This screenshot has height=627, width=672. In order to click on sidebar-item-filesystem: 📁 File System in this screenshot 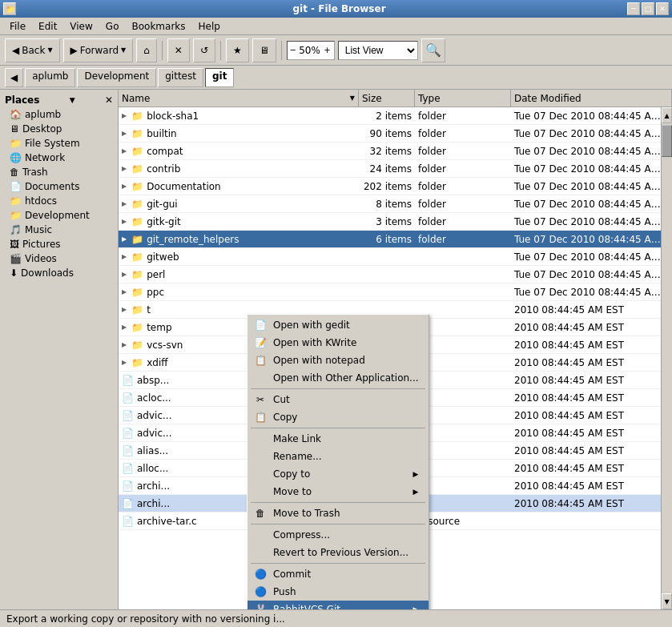, I will do `click(59, 143)`.